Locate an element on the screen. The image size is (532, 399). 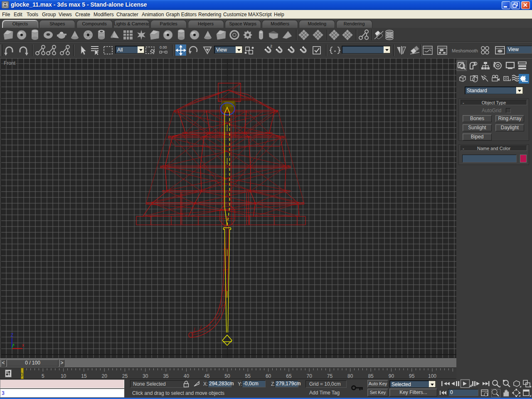
svg-text: 5 is located at coordinates (43, 376).